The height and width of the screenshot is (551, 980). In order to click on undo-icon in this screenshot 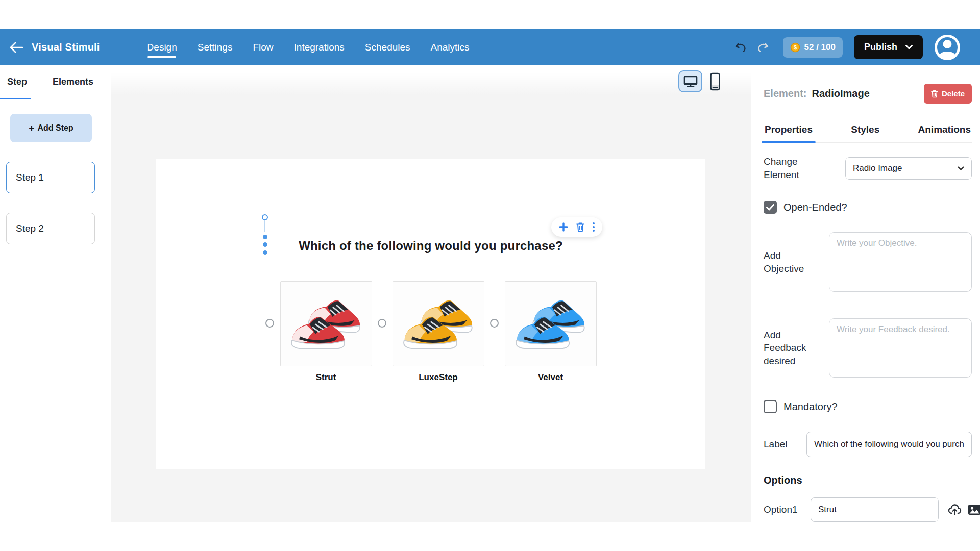, I will do `click(741, 47)`.